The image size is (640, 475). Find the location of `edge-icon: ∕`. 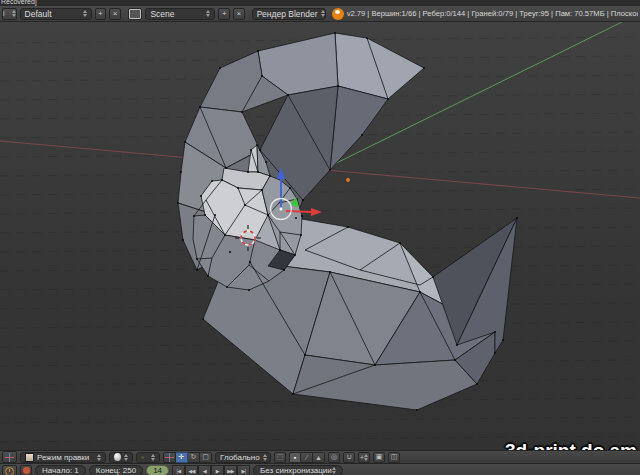

edge-icon: ∕ is located at coordinates (306, 458).